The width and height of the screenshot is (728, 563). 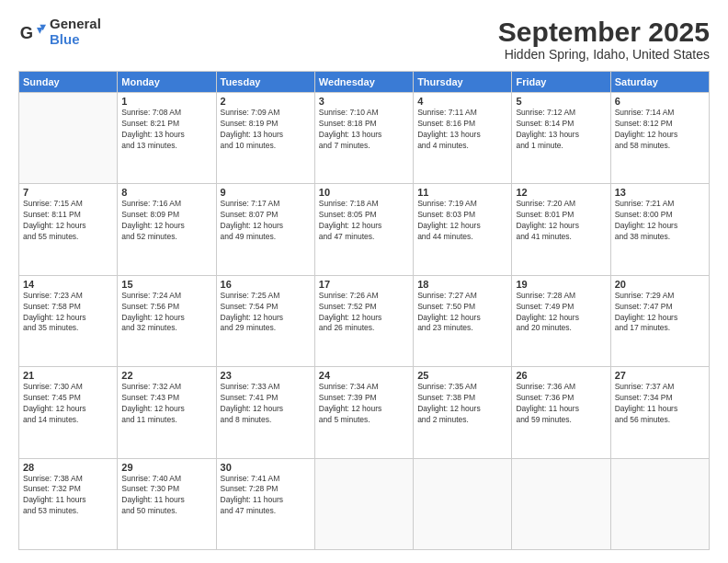 What do you see at coordinates (604, 39) in the screenshot?
I see `title-block: September 2025 Hidden Spring, Idaho, Uni…` at bounding box center [604, 39].